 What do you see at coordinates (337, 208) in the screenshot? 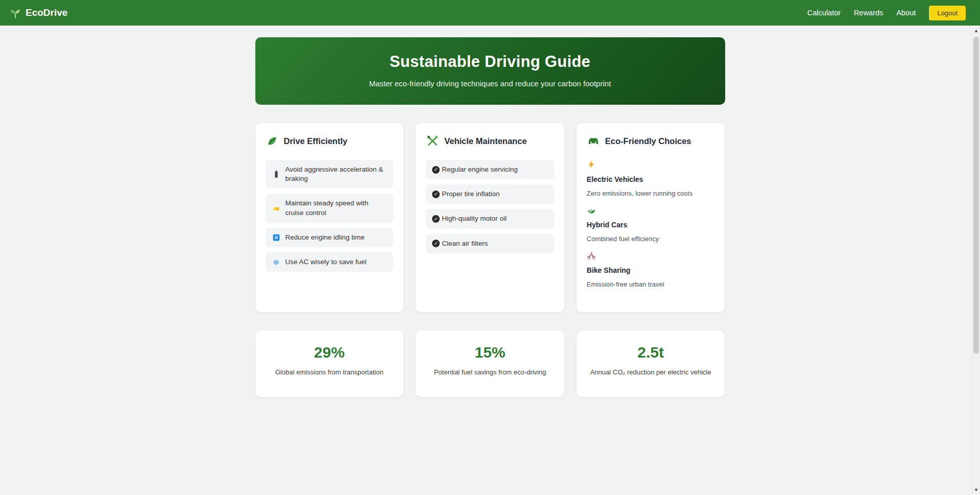
I see `list-item-text: Maintain steady speed with cruise contro…` at bounding box center [337, 208].